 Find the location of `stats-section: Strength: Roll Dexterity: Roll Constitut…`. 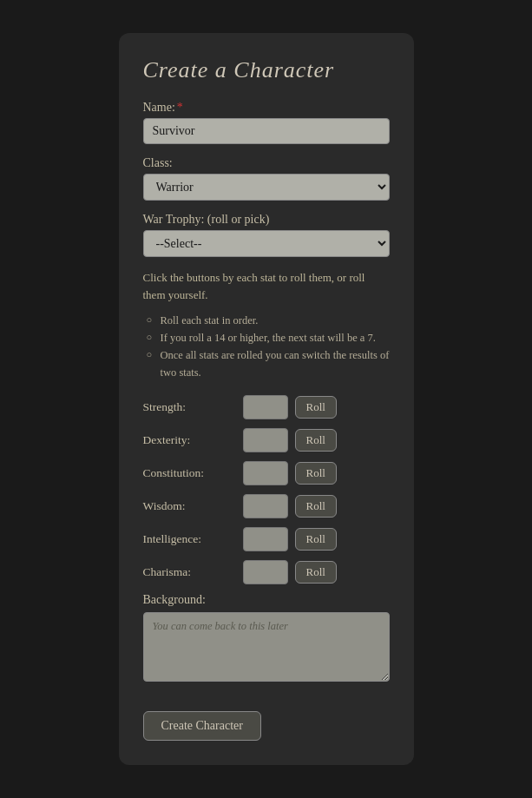

stats-section: Strength: Roll Dexterity: Roll Constitut… is located at coordinates (266, 490).